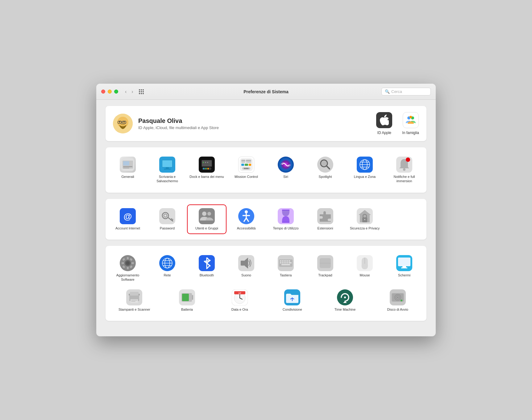 This screenshot has height=420, width=532. What do you see at coordinates (128, 228) in the screenshot?
I see `account-label: Account Internet` at bounding box center [128, 228].